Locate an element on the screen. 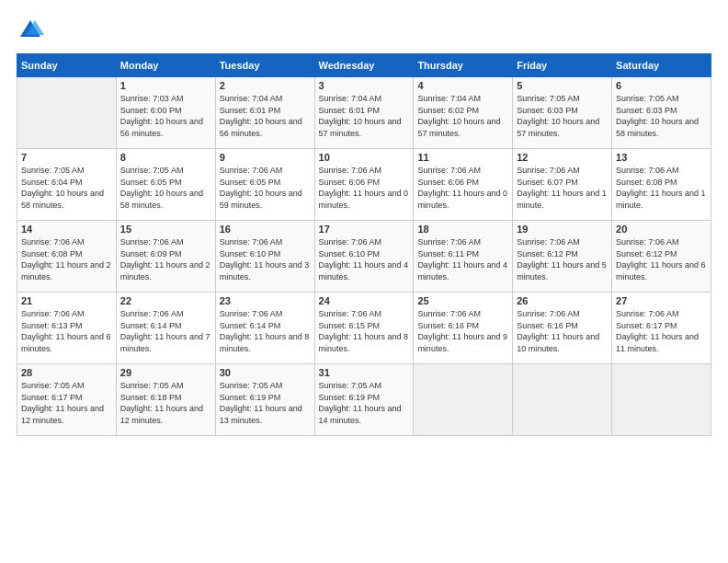 This screenshot has width=728, height=563. day-number: 25 is located at coordinates (463, 301).